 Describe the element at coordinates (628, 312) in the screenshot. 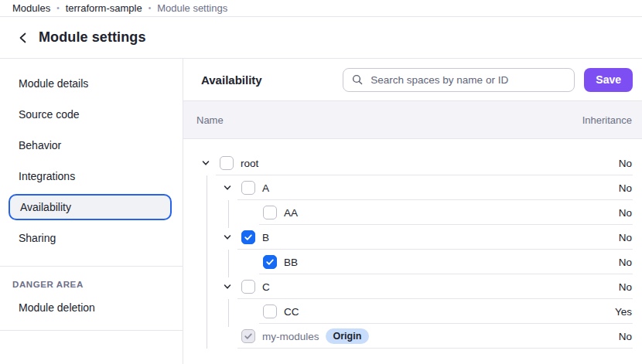

I see `inheritance-value: Yes` at that location.